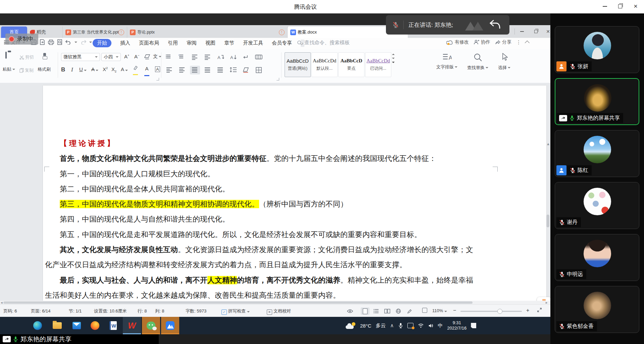 Image resolution: width=644 pixels, height=344 pixels. What do you see at coordinates (173, 43) in the screenshot?
I see `menu-tab-引用: 引用` at bounding box center [173, 43].